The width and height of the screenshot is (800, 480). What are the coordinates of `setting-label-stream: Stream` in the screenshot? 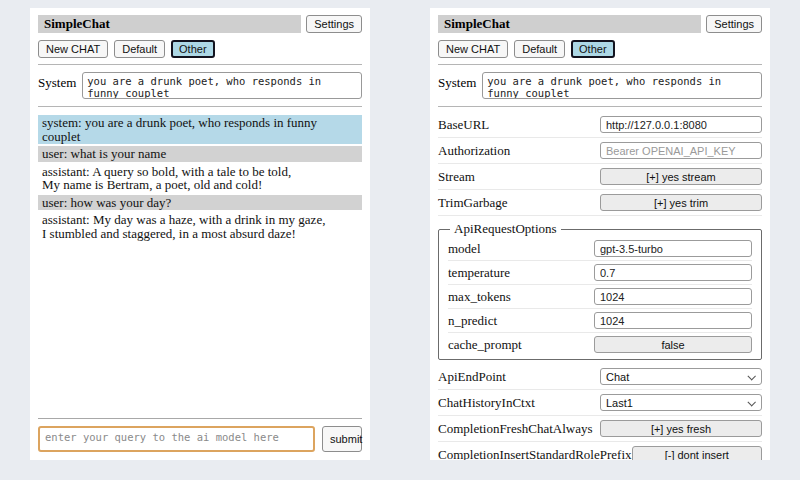 It's located at (456, 177).